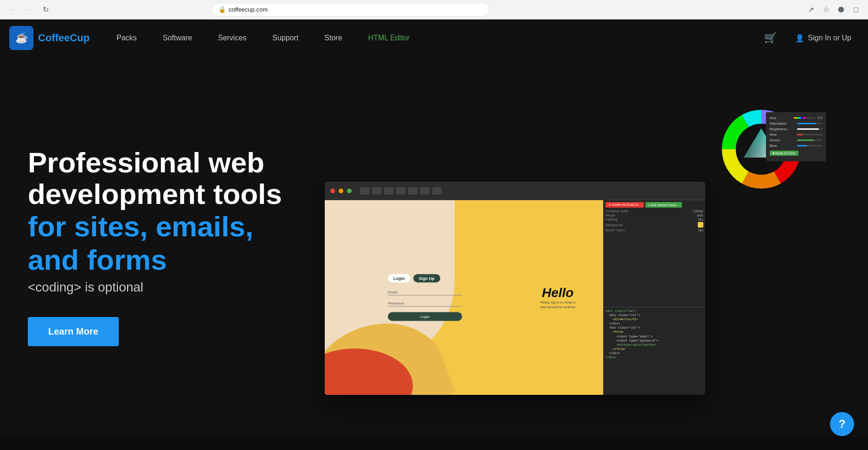 The width and height of the screenshot is (868, 450). I want to click on bookmark-button: ☆, so click(826, 10).